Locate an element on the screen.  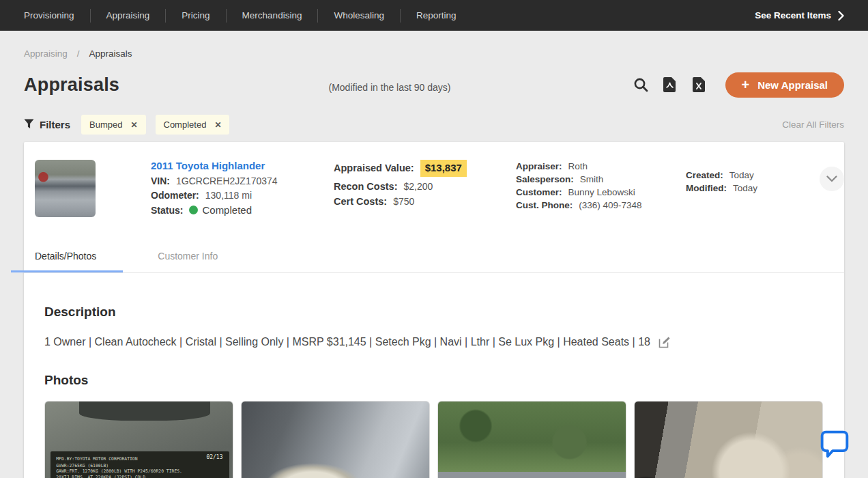
vehicle-title-link: 2011 Toyota Highlander is located at coordinates (242, 165).